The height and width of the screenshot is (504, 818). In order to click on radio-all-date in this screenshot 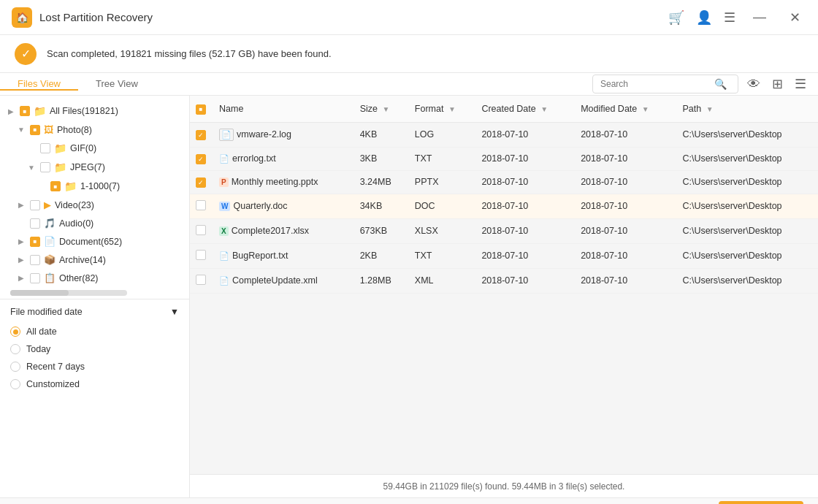, I will do `click(15, 332)`.